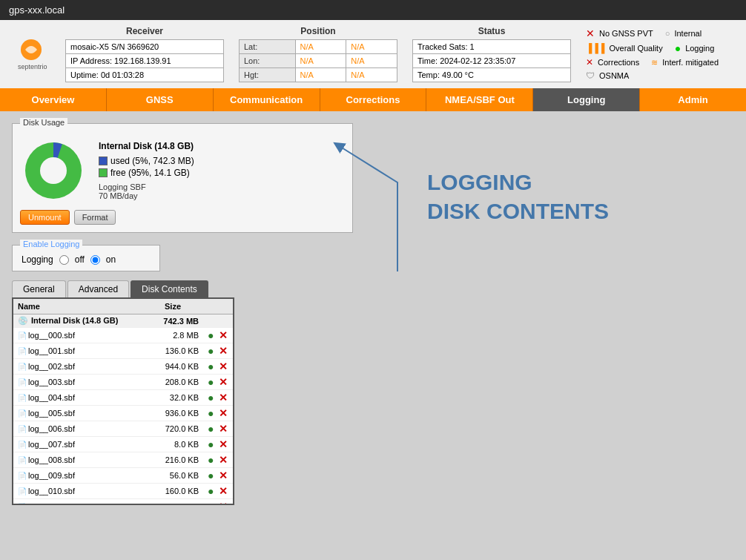 This screenshot has height=560, width=746. Describe the element at coordinates (587, 99) in the screenshot. I see `nav-logging: Logging` at that location.